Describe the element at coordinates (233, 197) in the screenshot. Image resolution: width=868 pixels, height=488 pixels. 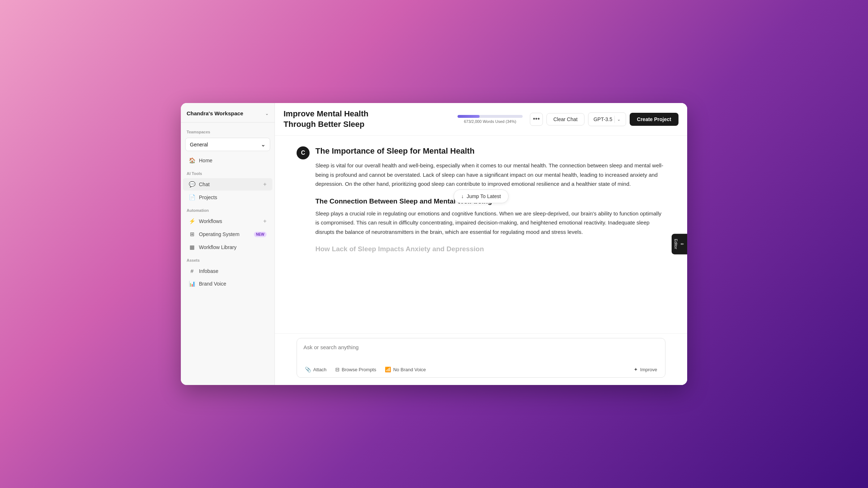
I see `sidebar-item-projects-label: Projects` at that location.